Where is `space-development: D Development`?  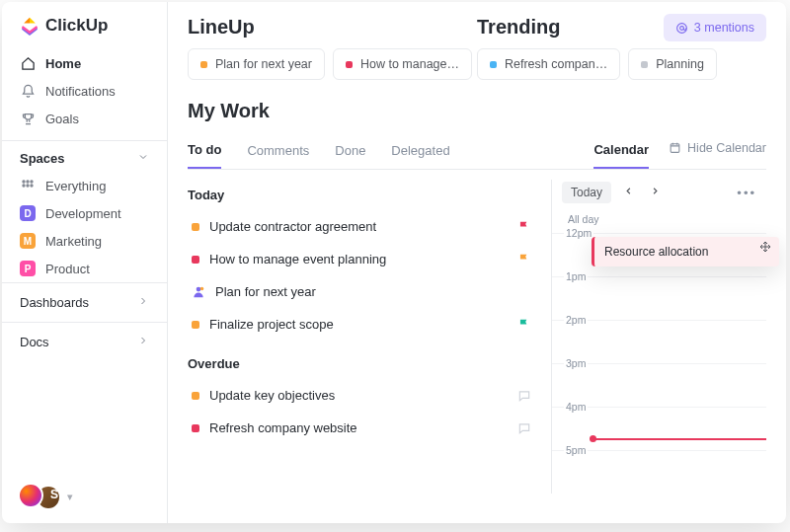
space-development: D Development is located at coordinates (85, 213).